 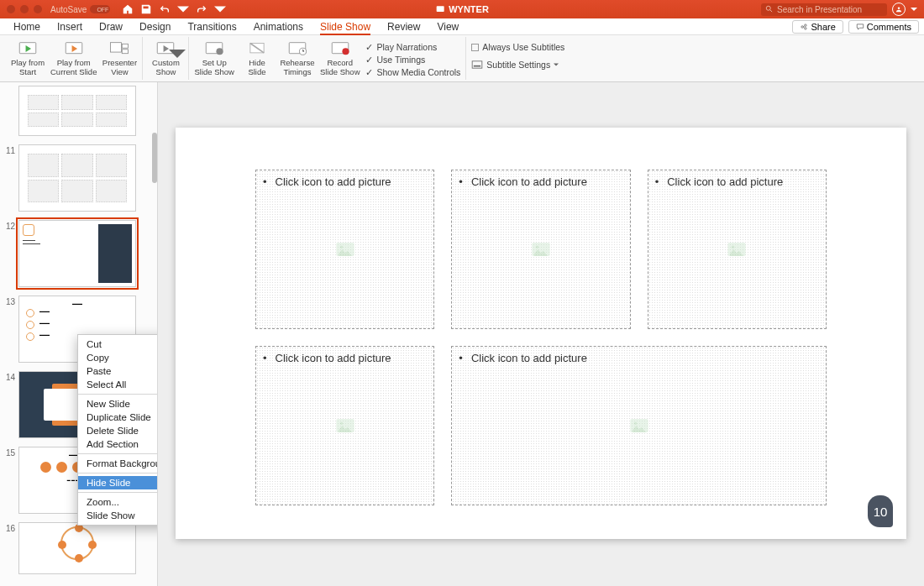 I want to click on thumb-number: 11, so click(x=9, y=149).